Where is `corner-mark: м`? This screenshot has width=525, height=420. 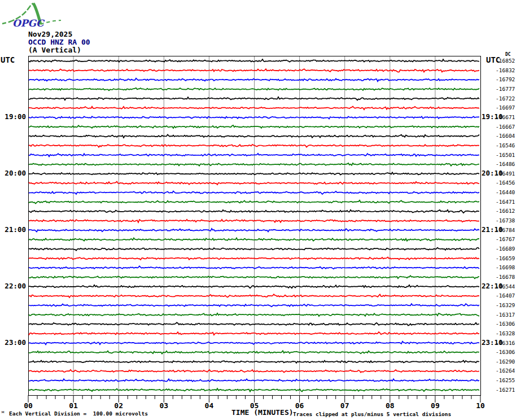
corner-mark: м is located at coordinates (3, 412).